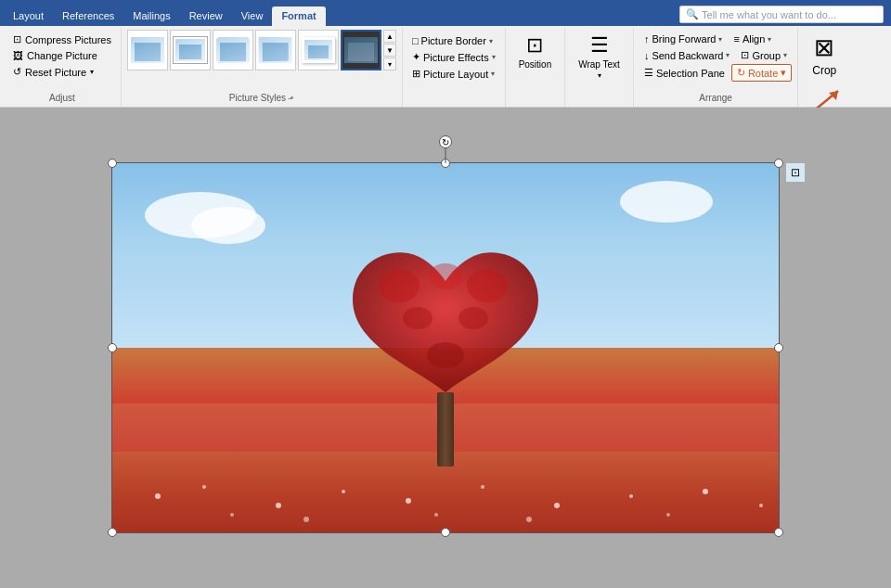 The width and height of the screenshot is (891, 588). What do you see at coordinates (291, 98) in the screenshot?
I see `expand-icon: ⬏` at bounding box center [291, 98].